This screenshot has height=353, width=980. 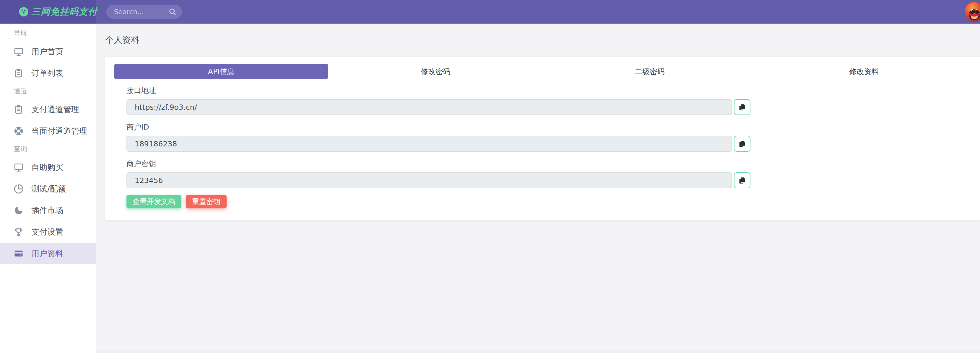 What do you see at coordinates (549, 164) in the screenshot?
I see `field-label-merchant-key: 商户密钥` at bounding box center [549, 164].